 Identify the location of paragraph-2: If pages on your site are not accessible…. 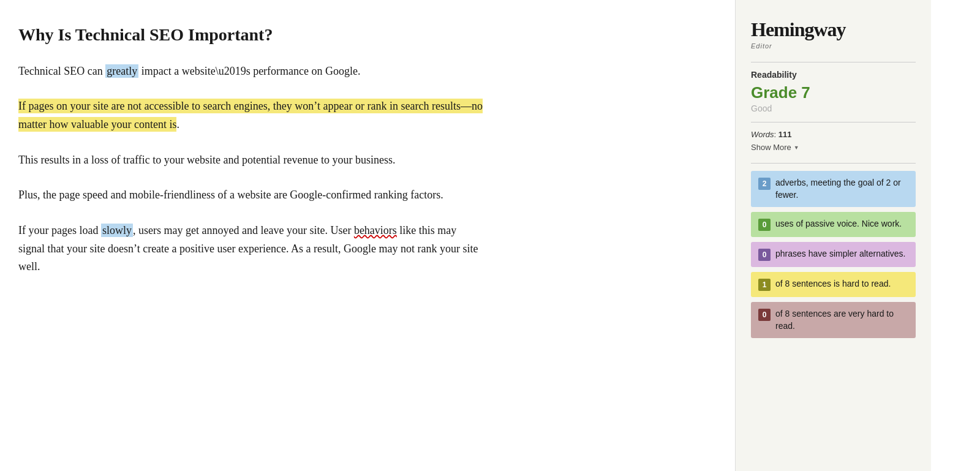
(251, 115).